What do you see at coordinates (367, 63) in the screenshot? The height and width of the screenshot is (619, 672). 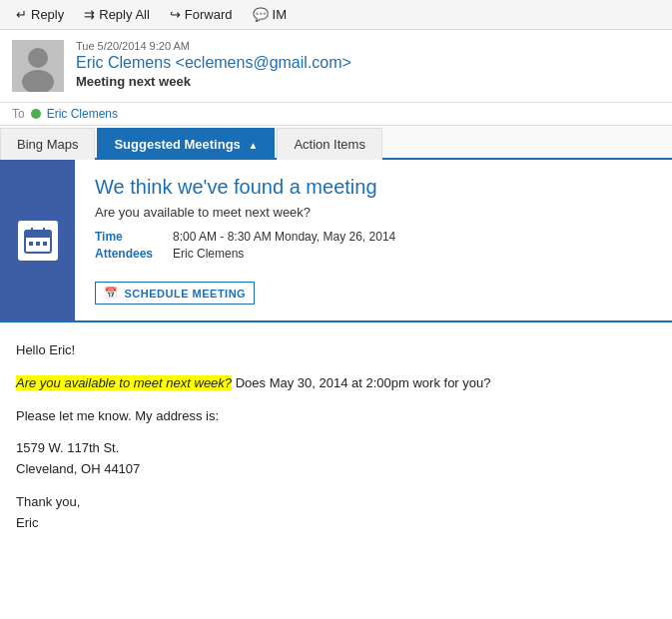 I see `email-from: Eric Clemens <eclemens@gmail.com>` at bounding box center [367, 63].